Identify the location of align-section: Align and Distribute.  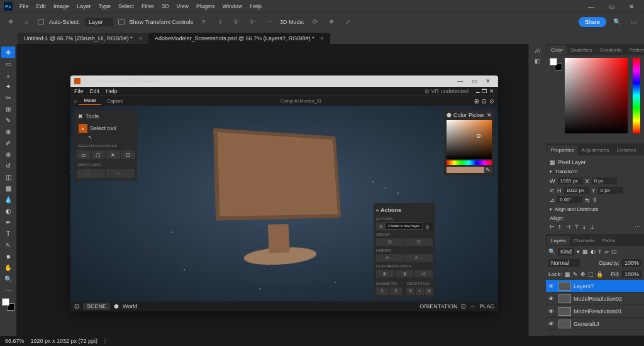
(595, 209).